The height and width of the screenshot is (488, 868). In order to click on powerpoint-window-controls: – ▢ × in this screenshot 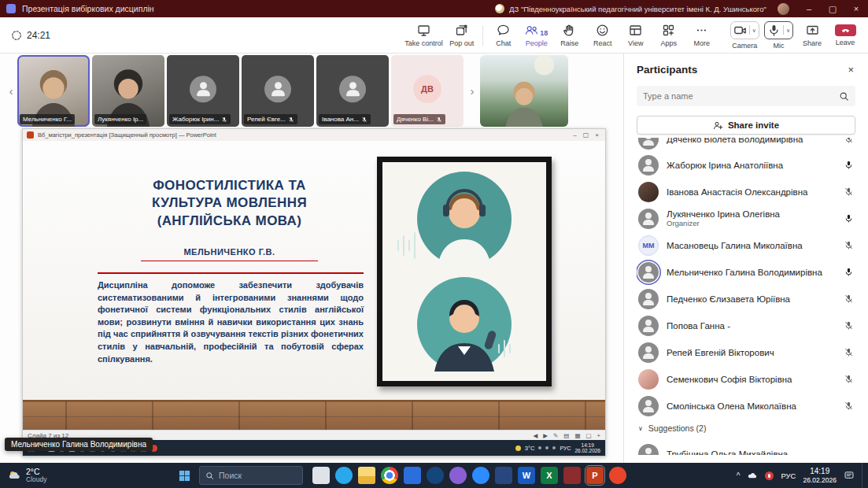, I will do `click(587, 135)`.